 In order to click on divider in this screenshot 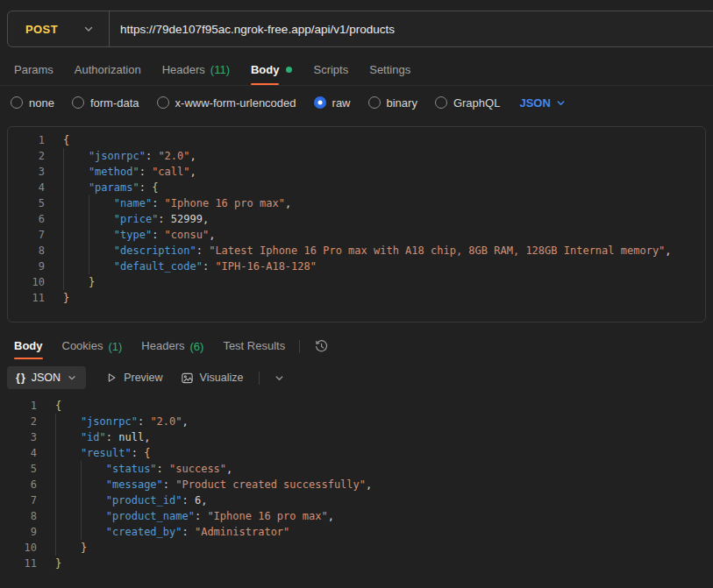, I will do `click(300, 347)`.